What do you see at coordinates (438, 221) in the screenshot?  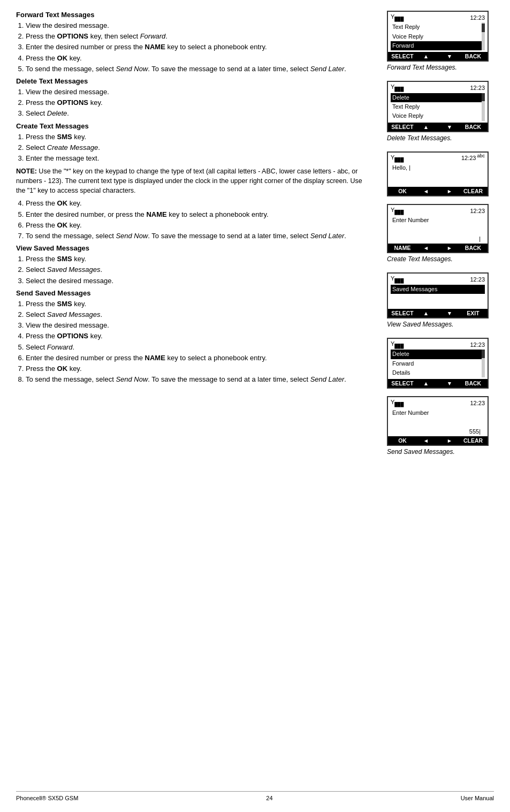 I see `enter-number-label: Enter Number` at bounding box center [438, 221].